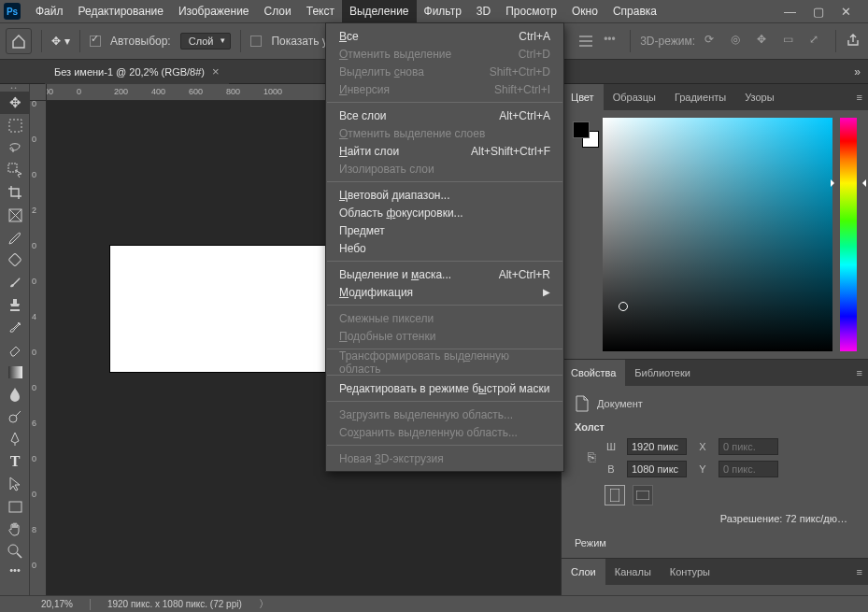 Image resolution: width=868 pixels, height=612 pixels. I want to click on tab-gradients: Градиенты, so click(701, 97).